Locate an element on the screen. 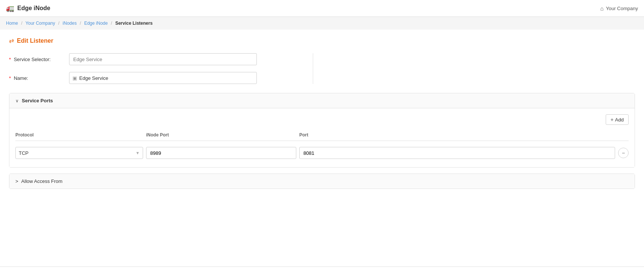 This screenshot has width=644, height=268. name-row: * Name: ▣ is located at coordinates (161, 78).